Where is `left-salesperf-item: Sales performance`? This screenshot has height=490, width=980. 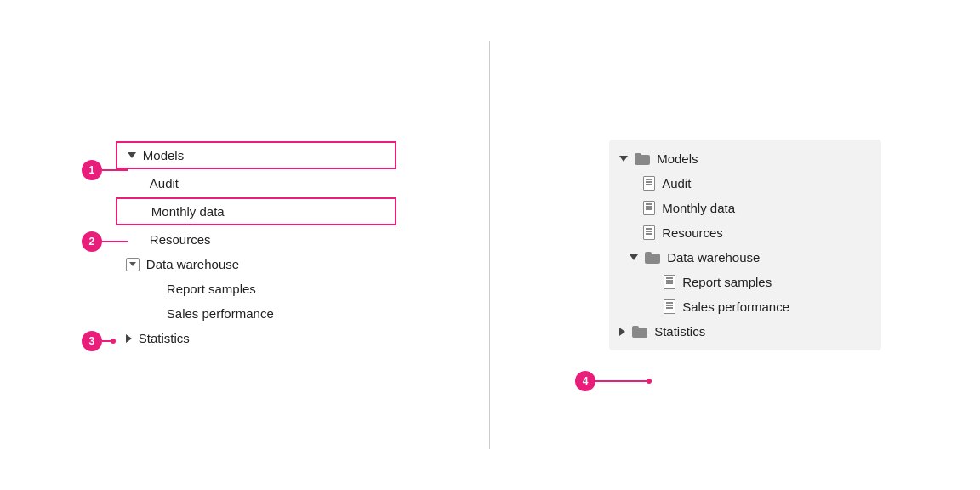 left-salesperf-item: Sales performance is located at coordinates (256, 313).